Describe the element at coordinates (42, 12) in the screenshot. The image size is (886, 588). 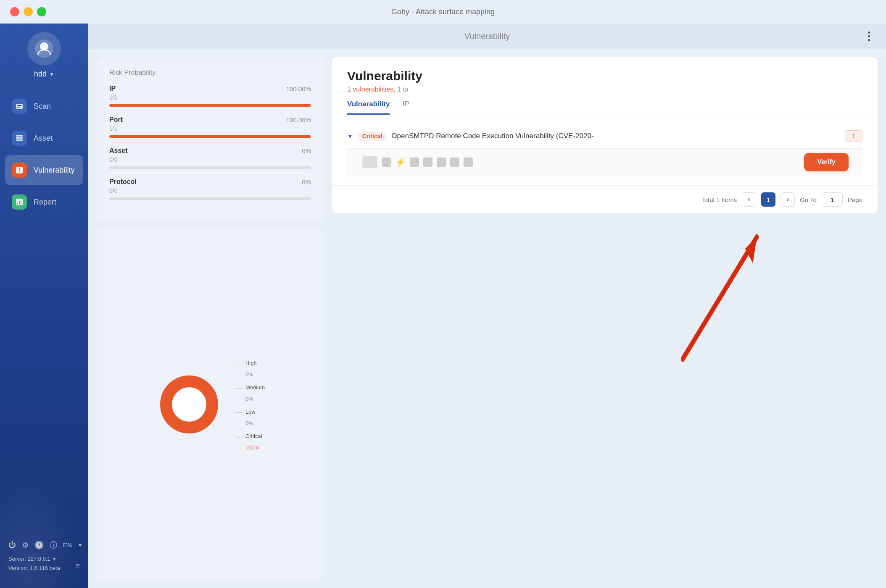
I see `maximize-button` at that location.